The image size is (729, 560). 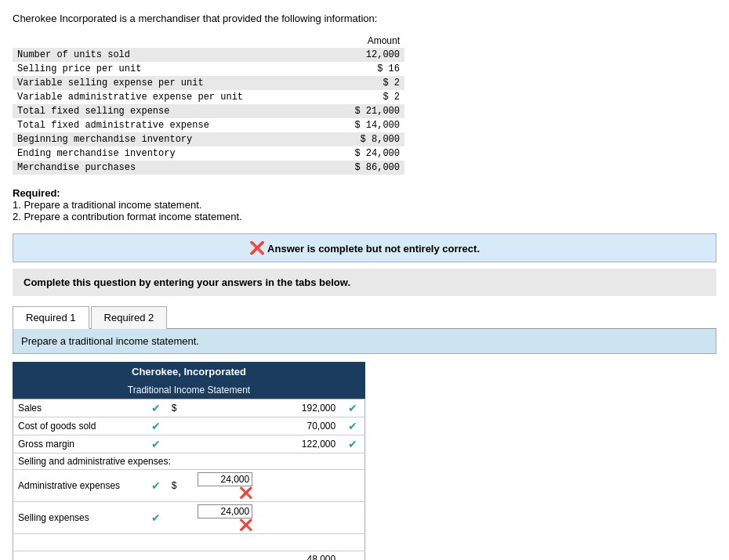 I want to click on is-title: Cherokee, Incorporated, so click(x=189, y=371).